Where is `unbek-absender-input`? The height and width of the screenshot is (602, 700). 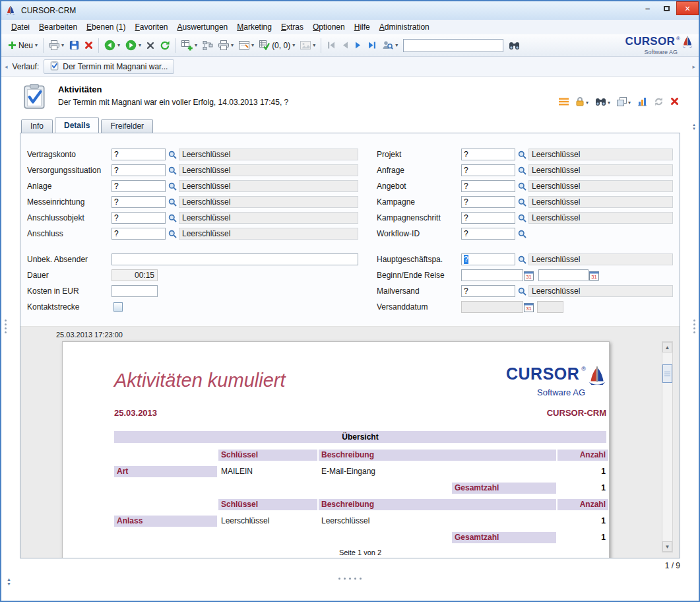
unbek-absender-input is located at coordinates (235, 259).